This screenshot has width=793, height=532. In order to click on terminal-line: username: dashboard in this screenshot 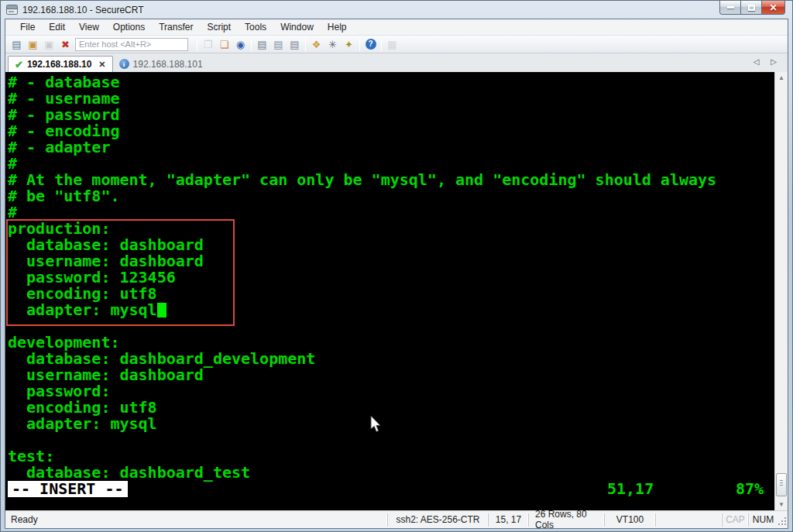, I will do `click(391, 375)`.